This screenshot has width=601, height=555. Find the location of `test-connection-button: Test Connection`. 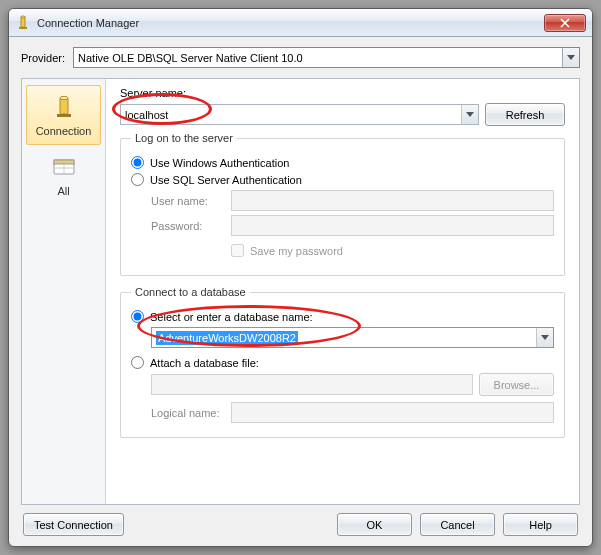

test-connection-button: Test Connection is located at coordinates (74, 524).